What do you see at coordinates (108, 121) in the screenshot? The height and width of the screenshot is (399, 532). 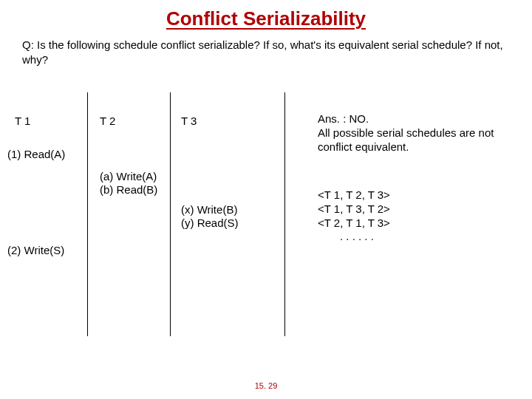 I see `col-header-t2: T 2` at bounding box center [108, 121].